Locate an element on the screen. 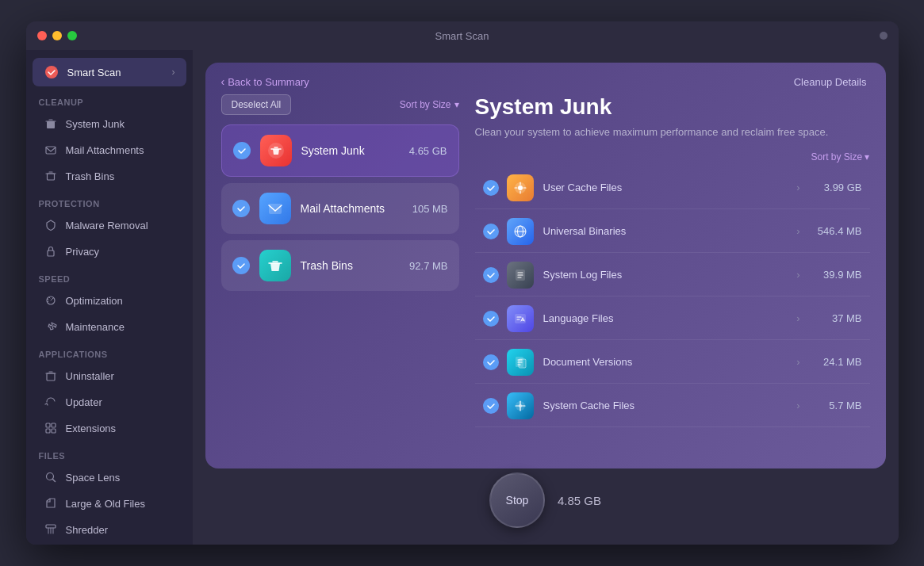 The width and height of the screenshot is (924, 566). sidebar-item-smart-scan: Smart Scan › is located at coordinates (109, 72).